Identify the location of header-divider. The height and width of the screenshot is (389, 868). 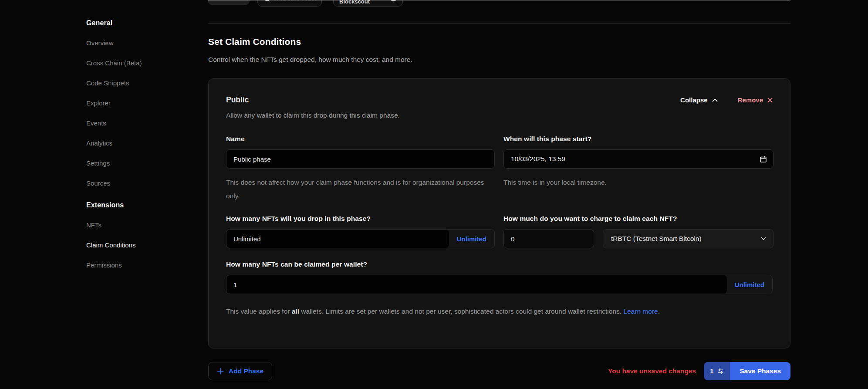
(499, 24).